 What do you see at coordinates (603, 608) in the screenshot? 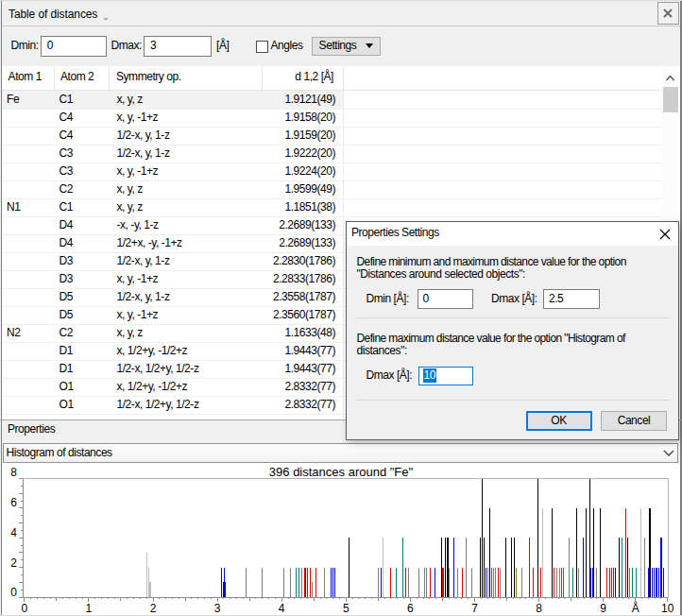
I see `svg-text: 9` at bounding box center [603, 608].